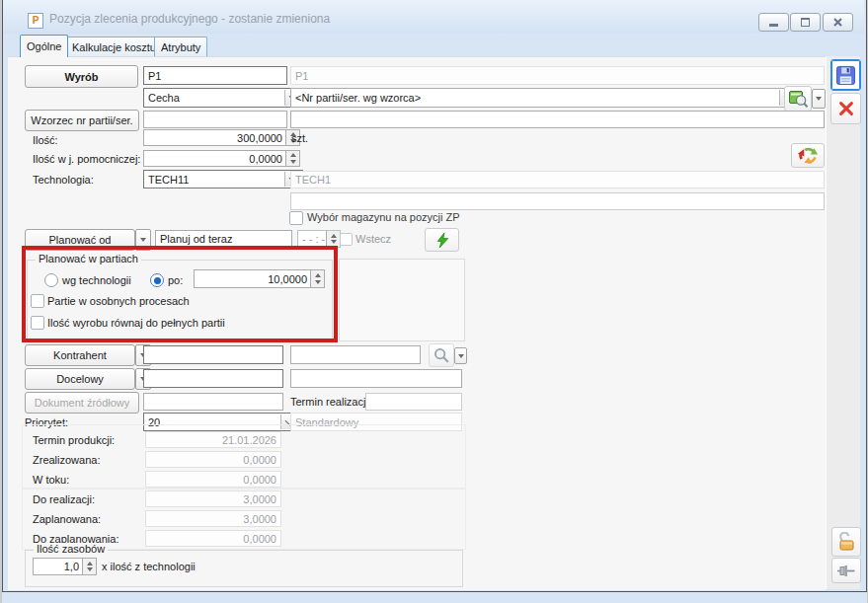 The image size is (868, 603). I want to click on termin-realizacji-input, so click(414, 402).